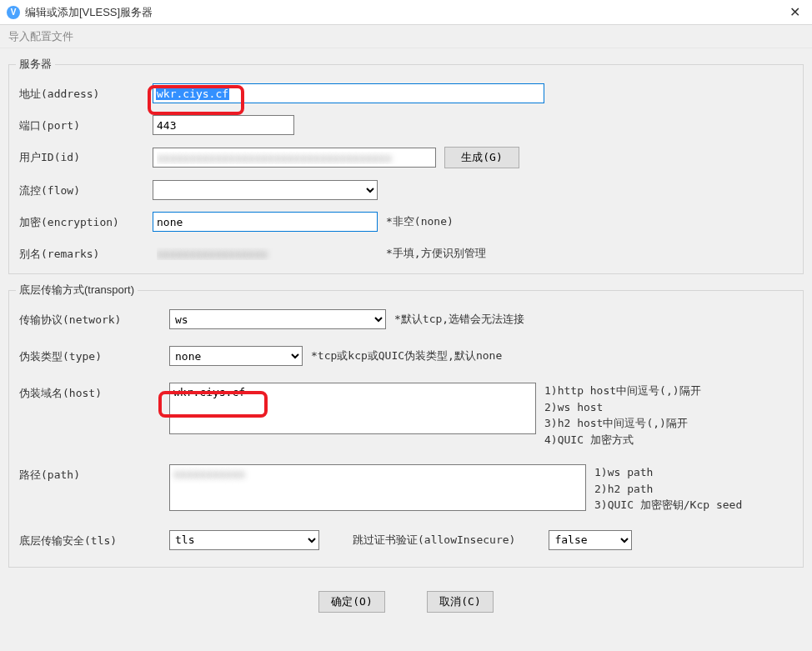 The width and height of the screenshot is (812, 651). What do you see at coordinates (353, 408) in the screenshot?
I see `host-textarea: wkr.ciys.cf` at bounding box center [353, 408].